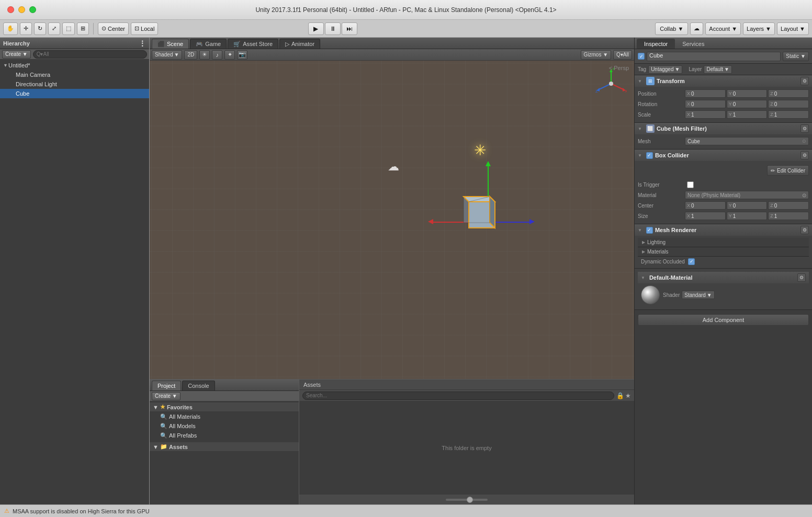 The width and height of the screenshot is (812, 517). Describe the element at coordinates (208, 44) in the screenshot. I see `tab-game: 🎮 Game` at that location.